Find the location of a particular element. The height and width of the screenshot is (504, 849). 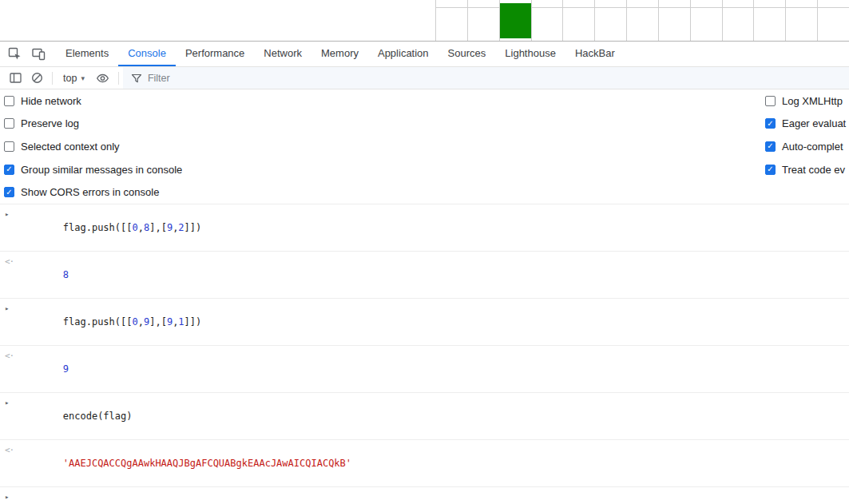

tab-application: Application is located at coordinates (403, 54).